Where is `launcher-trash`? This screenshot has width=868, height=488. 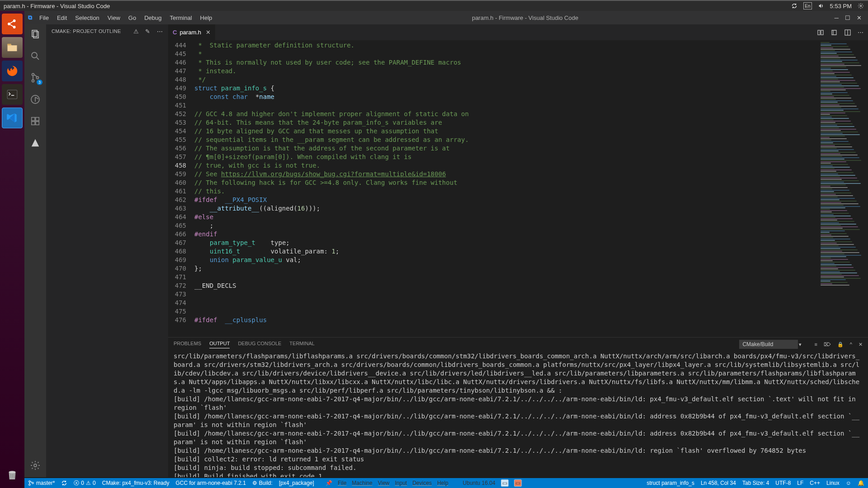 launcher-trash is located at coordinates (12, 475).